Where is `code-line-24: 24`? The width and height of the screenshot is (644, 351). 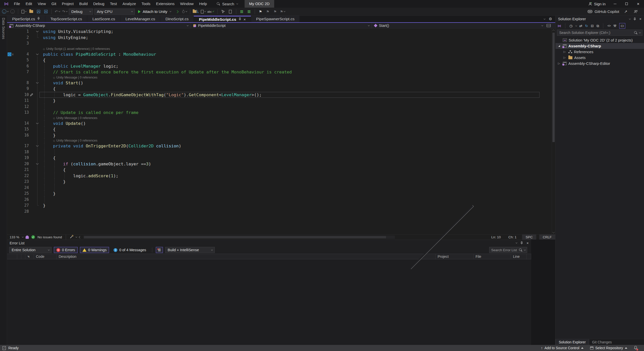 code-line-24: 24 is located at coordinates (281, 188).